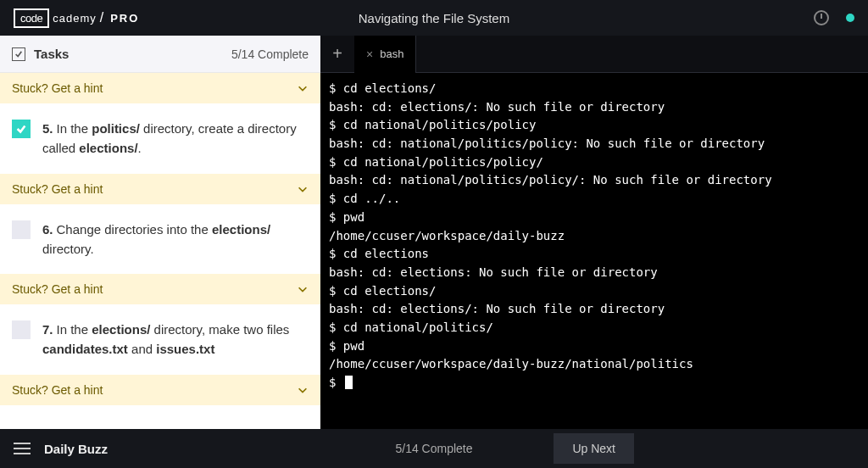 The width and height of the screenshot is (868, 468). Describe the element at coordinates (75, 19) in the screenshot. I see `logo-text: cademy` at that location.